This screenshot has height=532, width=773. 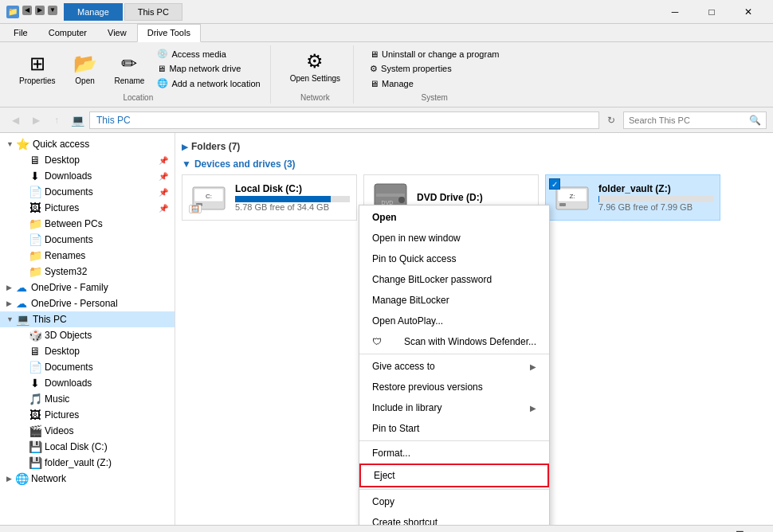 What do you see at coordinates (22, 288) in the screenshot?
I see `onedrive-family-icon: ☁` at bounding box center [22, 288].